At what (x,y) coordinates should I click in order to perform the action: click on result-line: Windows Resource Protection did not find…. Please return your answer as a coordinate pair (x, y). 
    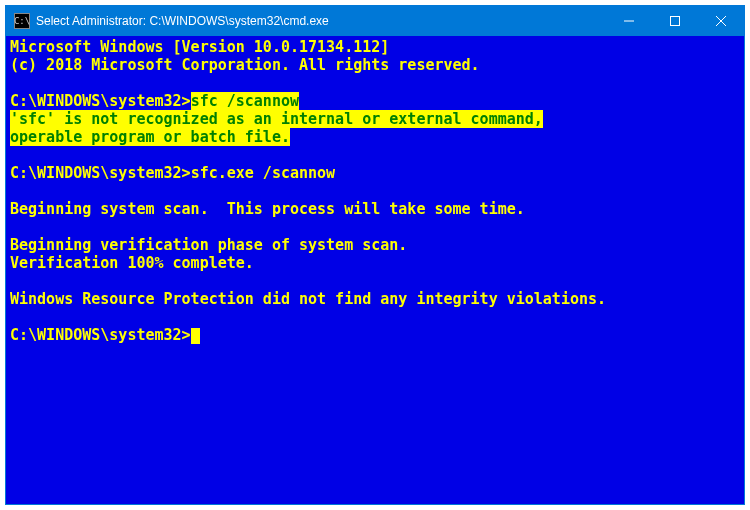
    Looking at the image, I should click on (308, 299).